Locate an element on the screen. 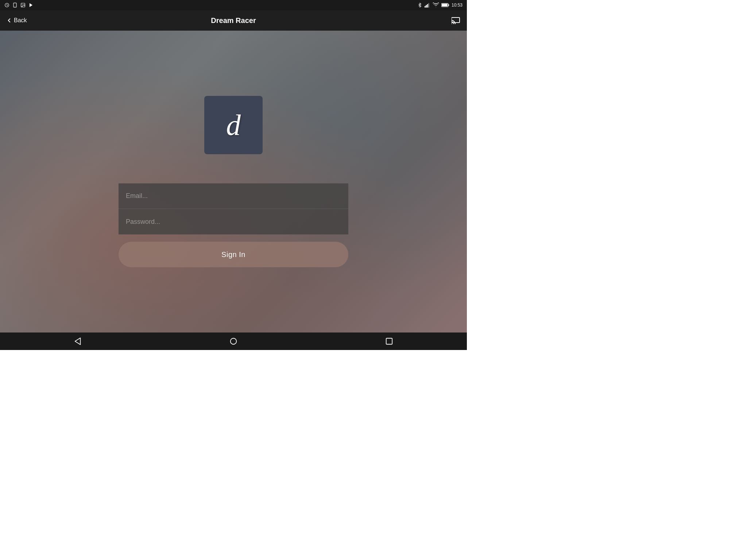 This screenshot has width=747, height=560. cast-icon is located at coordinates (456, 20).